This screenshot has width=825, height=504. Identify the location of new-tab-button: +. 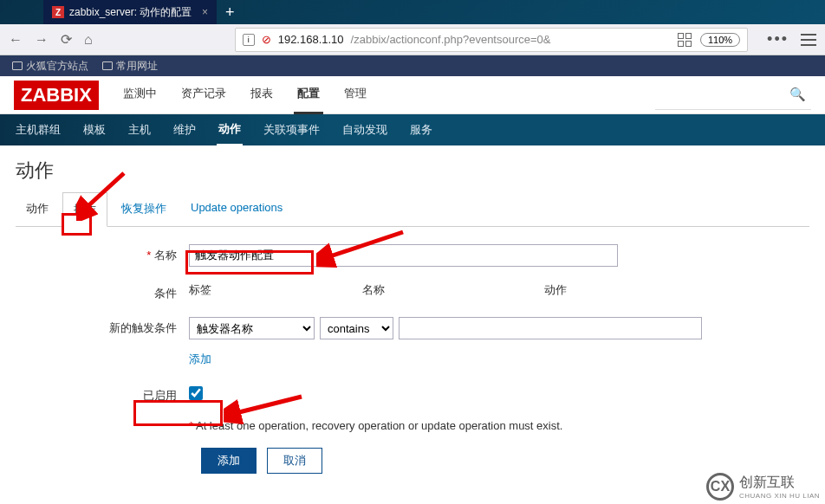
(231, 12).